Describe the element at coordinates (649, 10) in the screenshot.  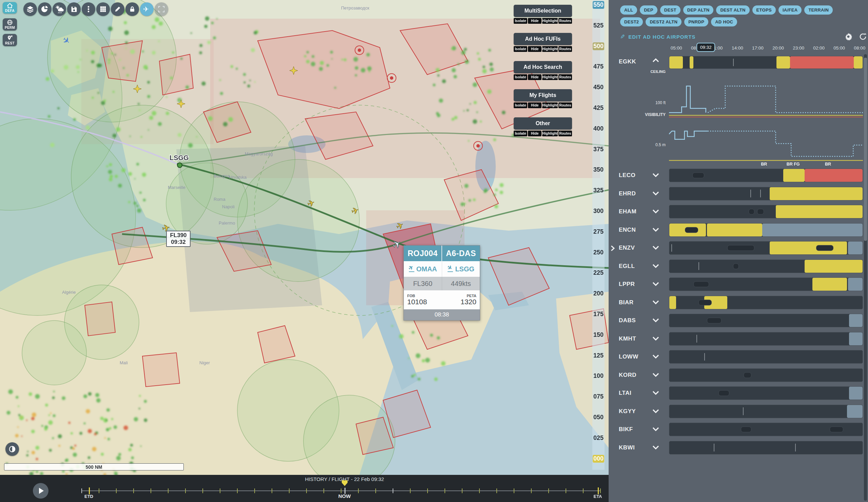
I see `filter-chip-dep: DEP` at that location.